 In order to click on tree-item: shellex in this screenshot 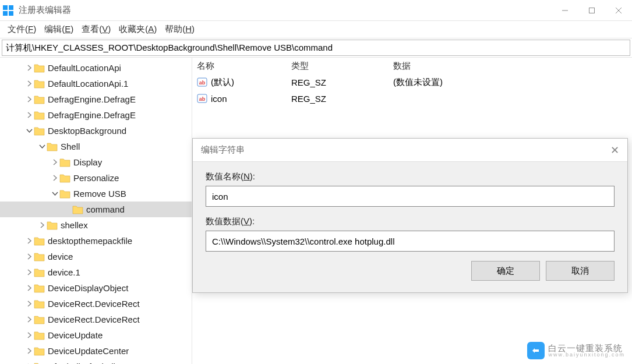, I will do `click(96, 225)`.